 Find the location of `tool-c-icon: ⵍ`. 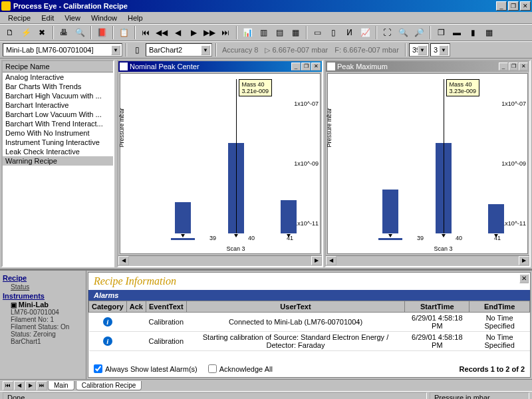

tool-c-icon: ⵍ is located at coordinates (349, 33).